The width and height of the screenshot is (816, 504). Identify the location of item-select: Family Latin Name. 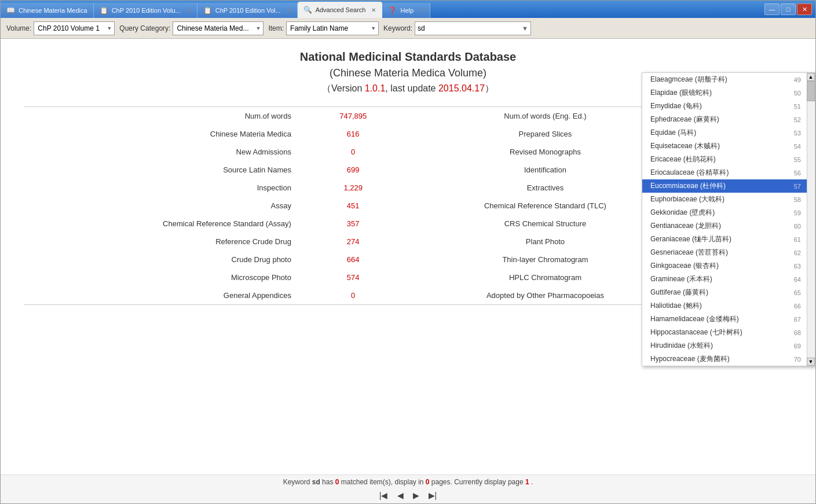
(332, 28).